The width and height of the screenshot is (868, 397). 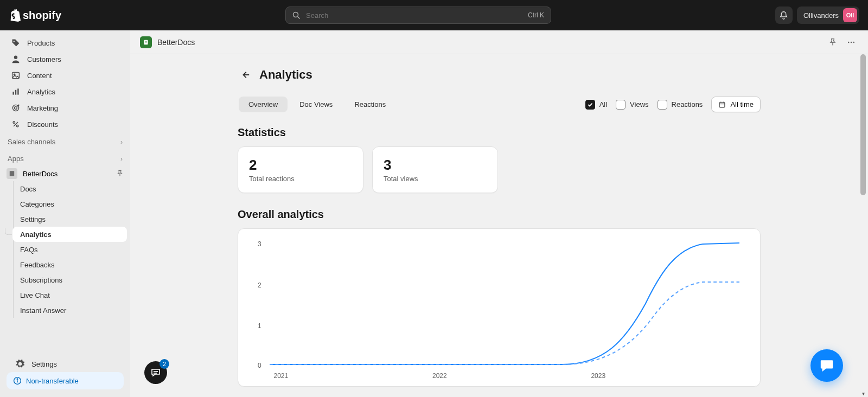 I want to click on filters: All Views Reactions All time, so click(x=673, y=104).